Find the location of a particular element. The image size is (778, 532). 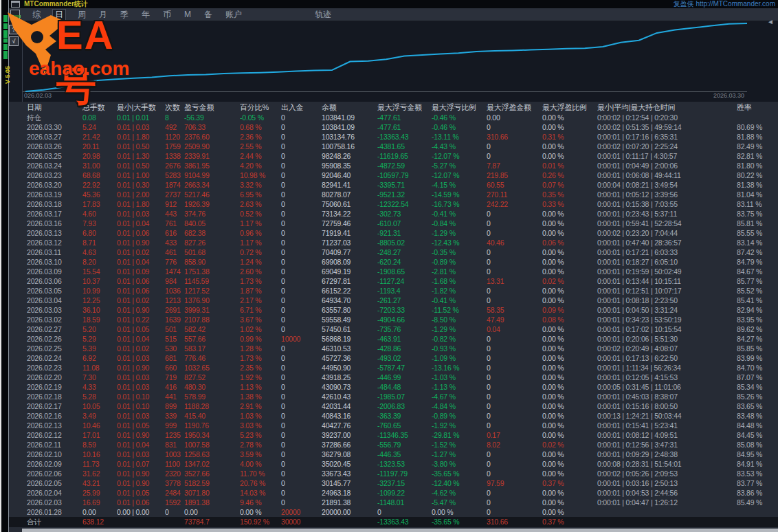

table-row: 2026.03.128.710.01 | 0.90433827.261.17 %… is located at coordinates (393, 243).